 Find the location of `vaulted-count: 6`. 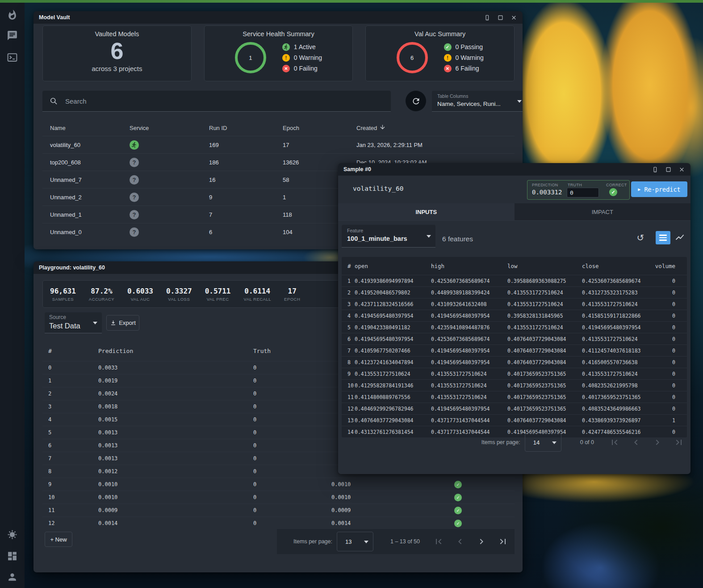

vaulted-count: 6 is located at coordinates (117, 51).